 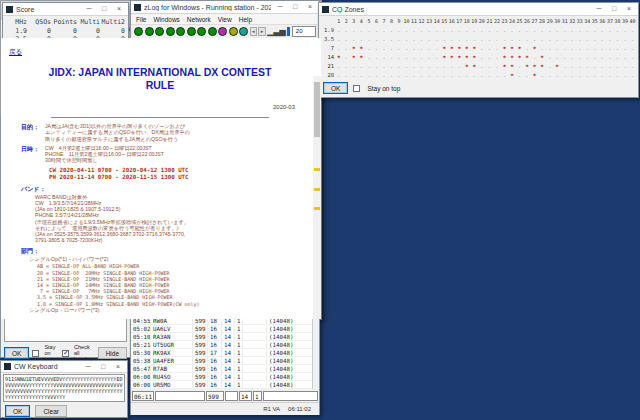 I want to click on check-all-bands-checkbox, so click(x=66, y=354).